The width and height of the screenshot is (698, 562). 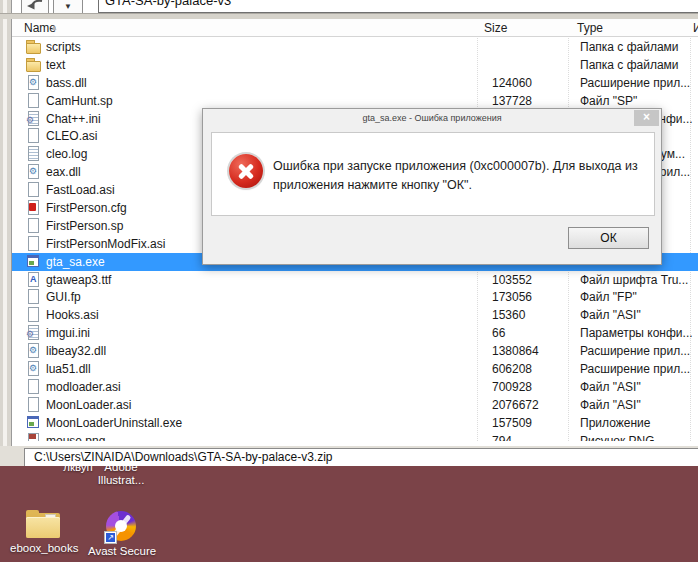 What do you see at coordinates (355, 405) in the screenshot?
I see `file-row: MoonLoader.asi 2076672 Файл "ASI"` at bounding box center [355, 405].